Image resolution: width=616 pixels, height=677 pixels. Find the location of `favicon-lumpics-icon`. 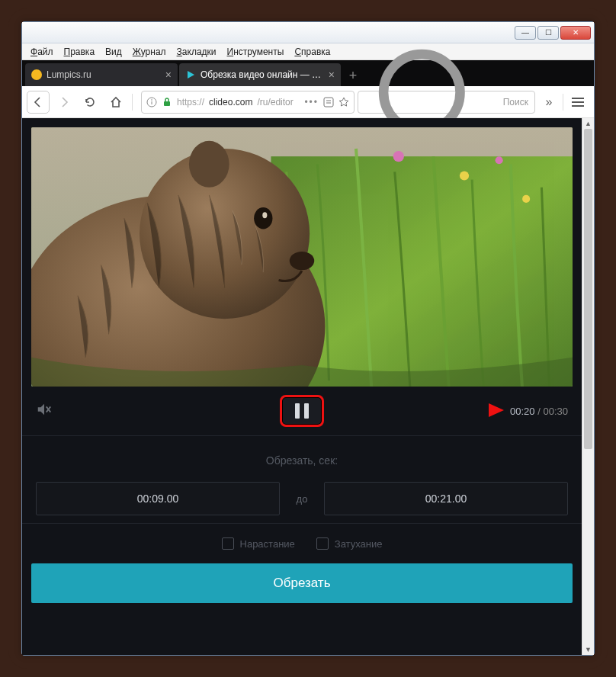

favicon-lumpics-icon is located at coordinates (37, 75).